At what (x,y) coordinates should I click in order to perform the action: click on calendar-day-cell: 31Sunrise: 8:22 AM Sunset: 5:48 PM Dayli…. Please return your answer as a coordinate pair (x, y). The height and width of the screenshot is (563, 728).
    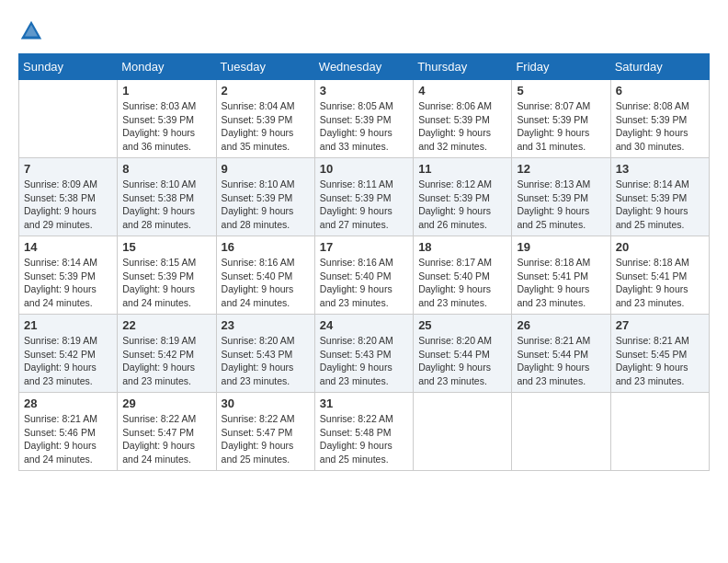
    Looking at the image, I should click on (364, 432).